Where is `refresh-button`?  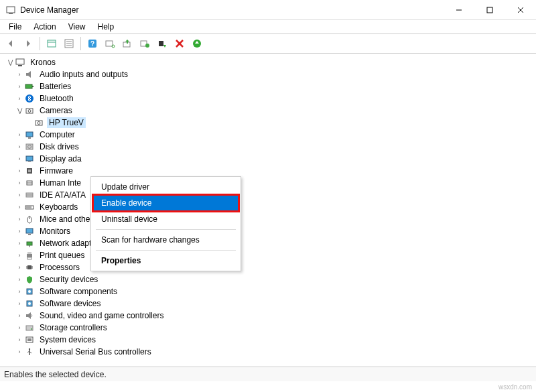 refresh-button is located at coordinates (197, 44).